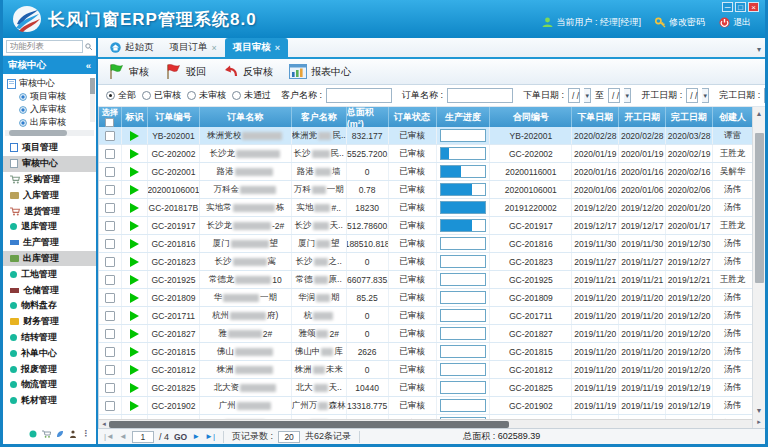 Image resolution: width=768 pixels, height=447 pixels. What do you see at coordinates (642, 117) in the screenshot?
I see `column-header-开工日期: 开工日期` at bounding box center [642, 117].